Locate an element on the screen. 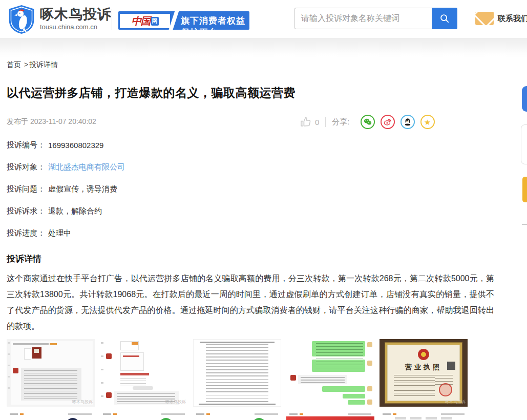 The image size is (527, 420). field-complaint-demand: 投诉诉求： 退款，解除合约 is located at coordinates (250, 211).